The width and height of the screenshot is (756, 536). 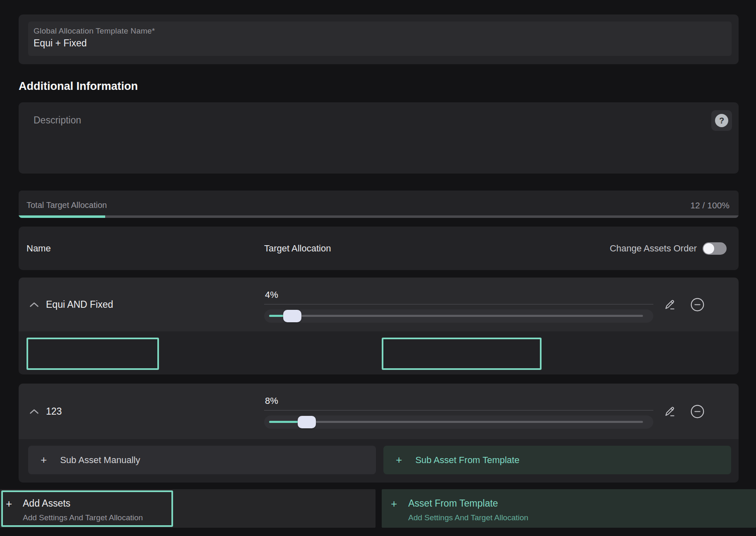 What do you see at coordinates (67, 205) in the screenshot?
I see `total-target-allocation-label: Total Target Allocation` at bounding box center [67, 205].